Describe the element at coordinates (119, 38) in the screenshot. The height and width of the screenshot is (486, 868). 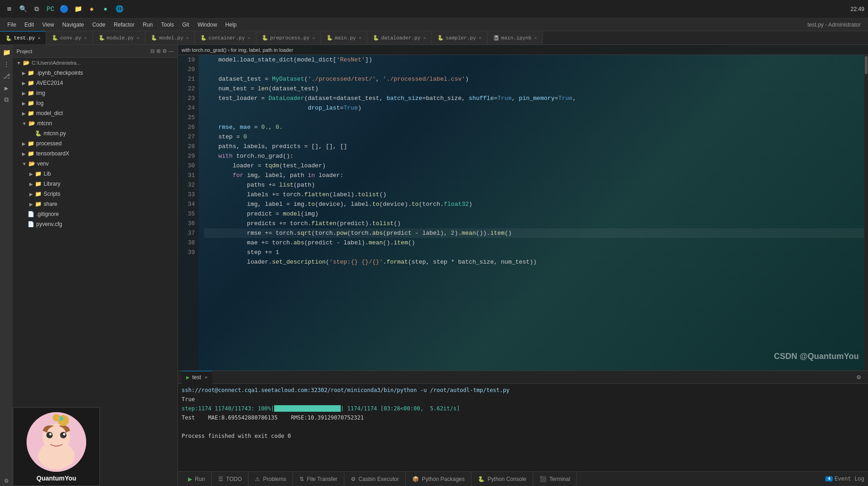
I see `tab-module-py: 🐍 module.py ✕` at that location.